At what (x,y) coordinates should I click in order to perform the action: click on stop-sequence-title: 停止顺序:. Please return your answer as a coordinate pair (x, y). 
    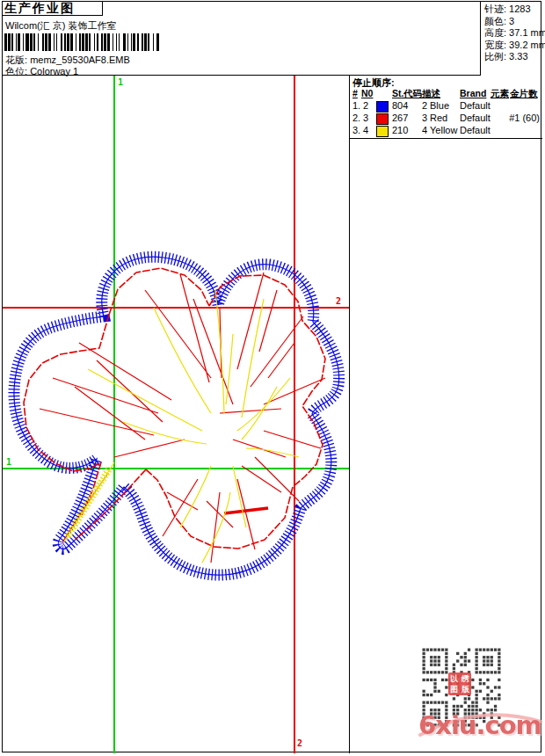
    Looking at the image, I should click on (374, 83).